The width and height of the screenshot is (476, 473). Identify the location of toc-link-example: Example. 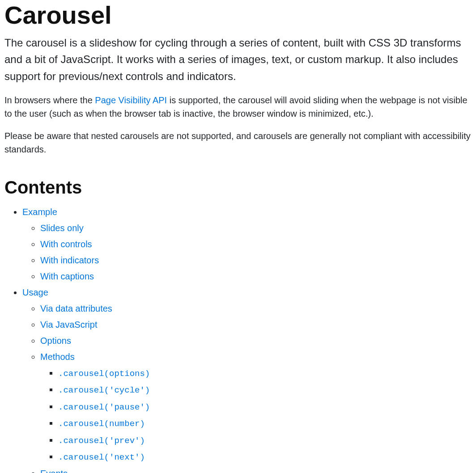
(40, 212).